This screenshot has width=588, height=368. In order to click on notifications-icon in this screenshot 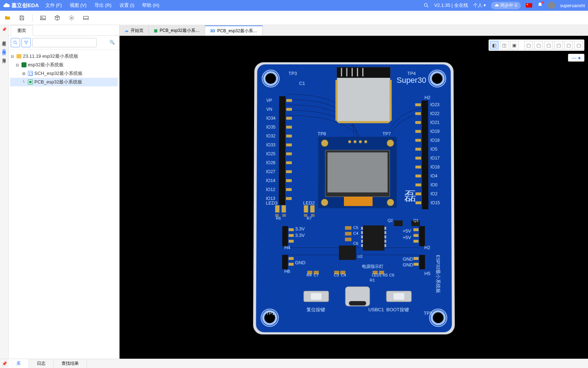, I will do `click(540, 6)`.